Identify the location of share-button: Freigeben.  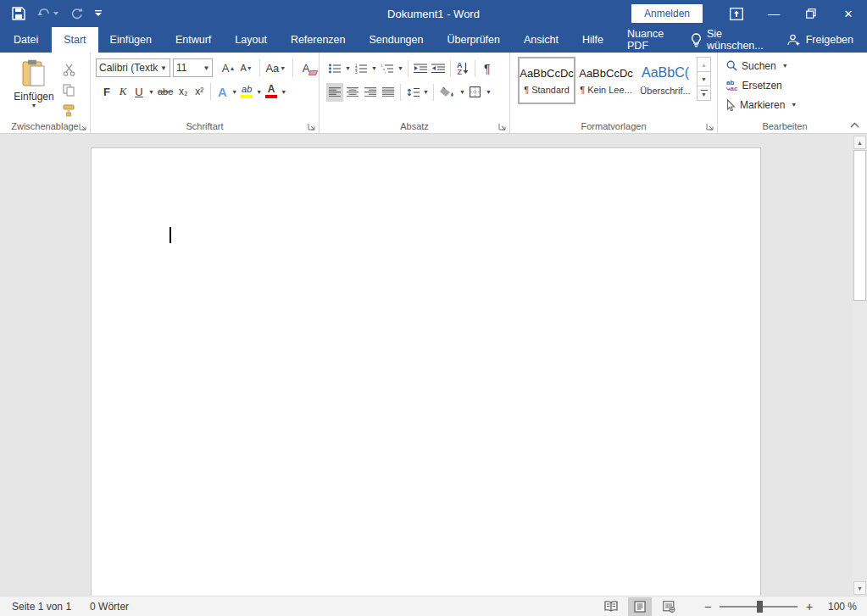
(820, 41).